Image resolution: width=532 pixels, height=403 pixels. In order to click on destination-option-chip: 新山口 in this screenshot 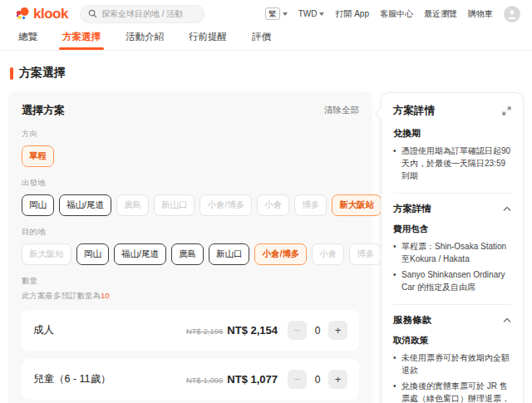, I will do `click(229, 254)`.